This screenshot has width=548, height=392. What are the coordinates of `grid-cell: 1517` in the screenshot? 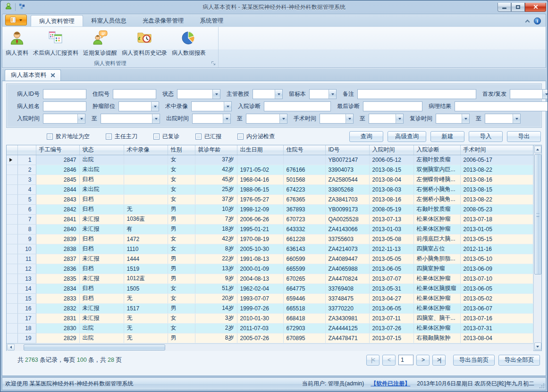 It's located at (145, 309).